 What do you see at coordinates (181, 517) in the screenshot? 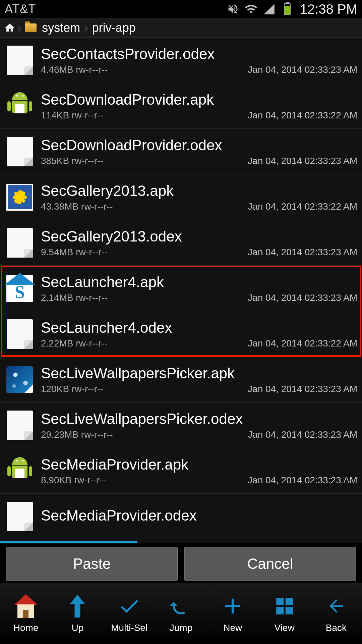
I see `file-row: SecMediaProvider.odex` at bounding box center [181, 517].